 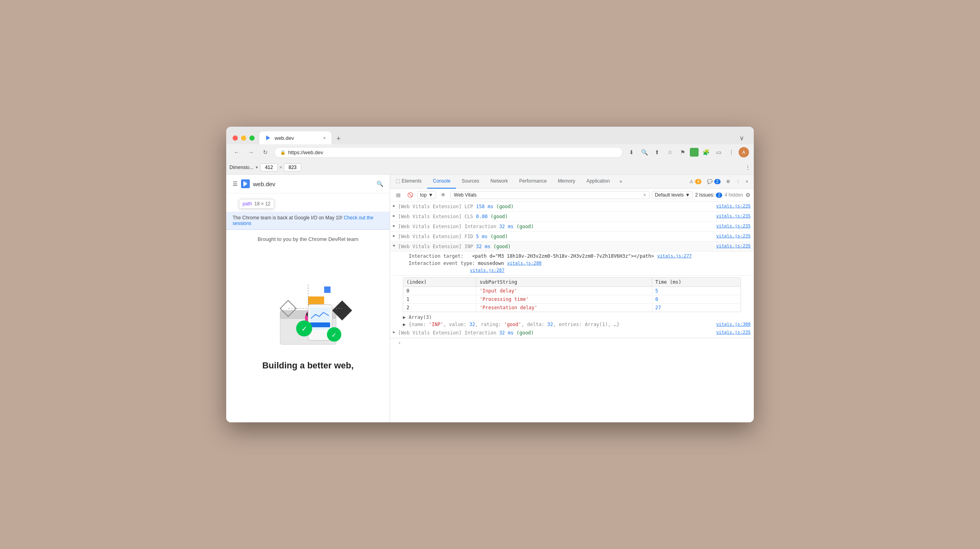 I want to click on puzzle-button: 🧩, so click(x=706, y=152).